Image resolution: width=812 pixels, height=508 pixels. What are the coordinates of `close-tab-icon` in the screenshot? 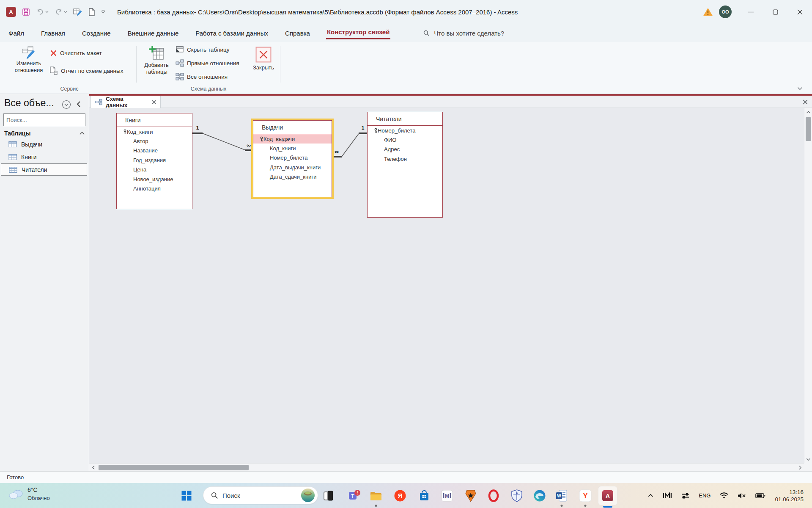 It's located at (154, 102).